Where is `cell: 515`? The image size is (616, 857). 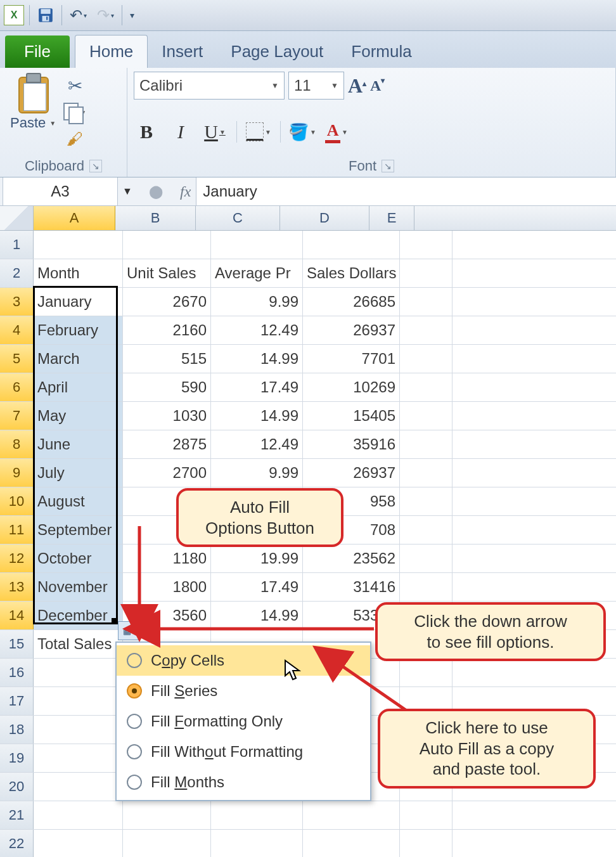
cell: 515 is located at coordinates (167, 359).